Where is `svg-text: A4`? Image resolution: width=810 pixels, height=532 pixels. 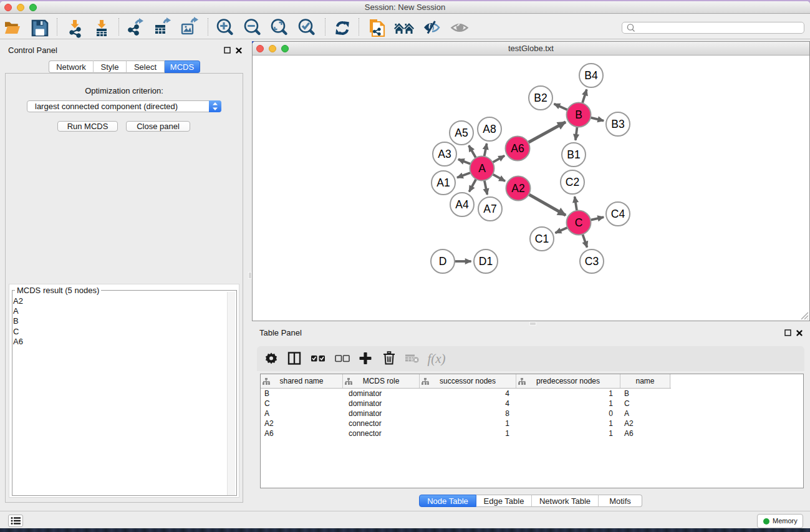
svg-text: A4 is located at coordinates (462, 205).